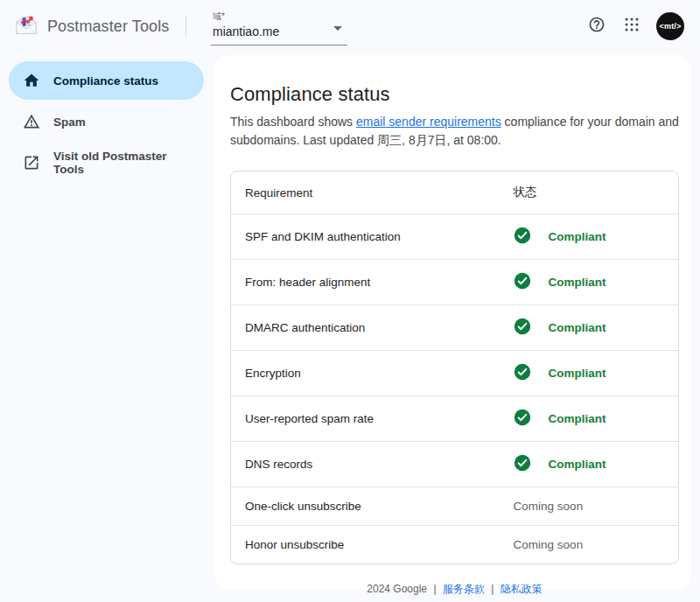 The image size is (700, 602). I want to click on table-row: DNS records Compliant, so click(455, 464).